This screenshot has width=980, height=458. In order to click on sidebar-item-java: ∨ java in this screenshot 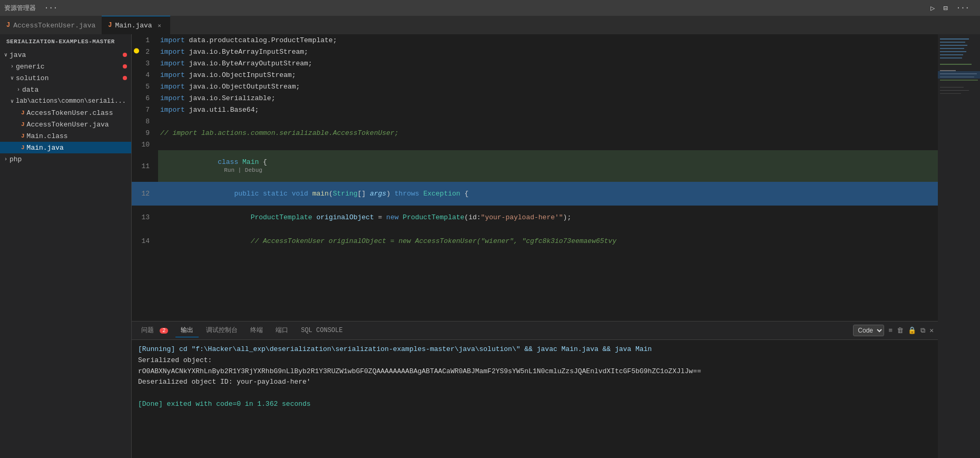, I will do `click(65, 55)`.